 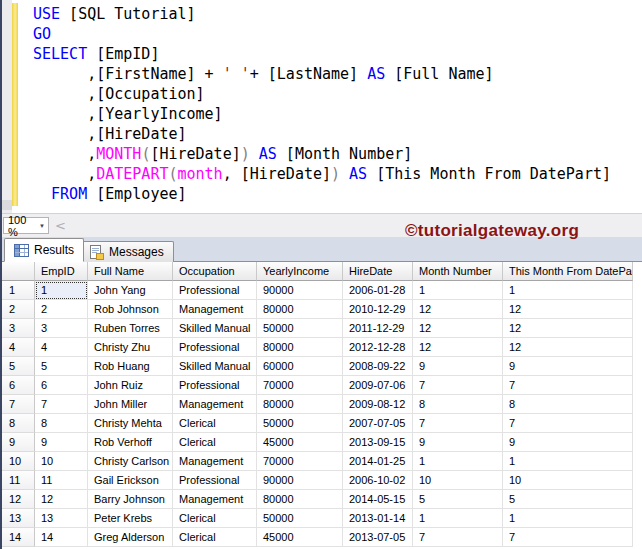 What do you see at coordinates (130, 500) in the screenshot?
I see `data-cell: Barry Johnson` at bounding box center [130, 500].